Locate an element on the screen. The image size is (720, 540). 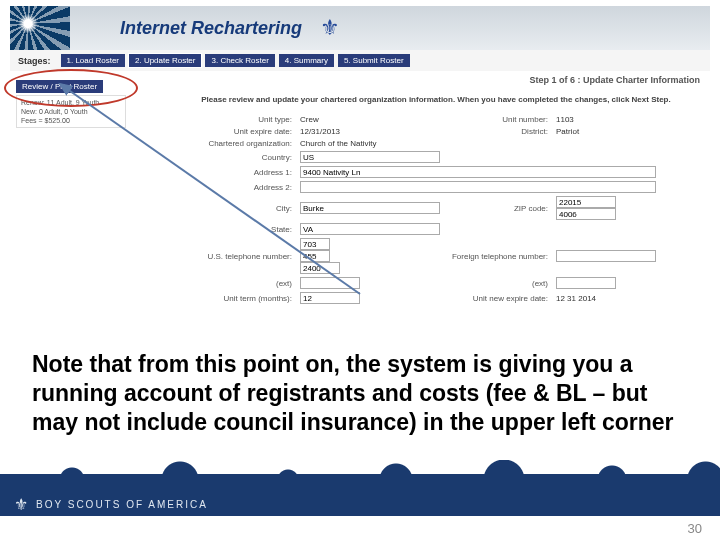
ext2-label: (ext) is located at coordinates (498, 284).